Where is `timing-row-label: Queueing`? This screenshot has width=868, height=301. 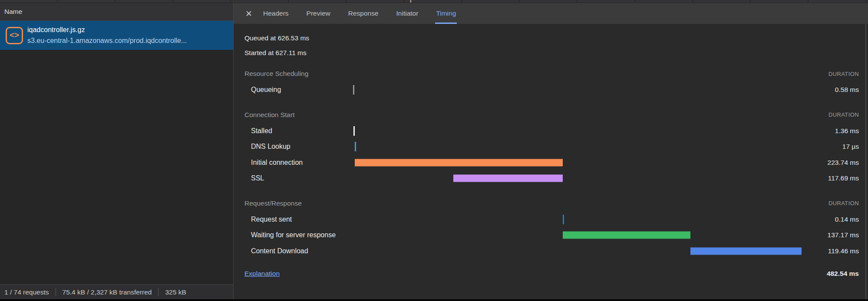 timing-row-label: Queueing is located at coordinates (299, 90).